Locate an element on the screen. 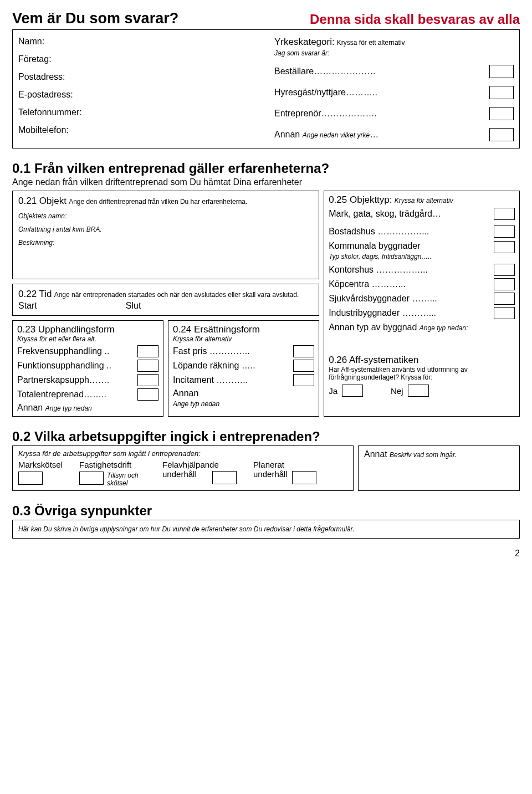 This screenshot has width=532, height=794. field-namn: Namn: is located at coordinates (138, 42).